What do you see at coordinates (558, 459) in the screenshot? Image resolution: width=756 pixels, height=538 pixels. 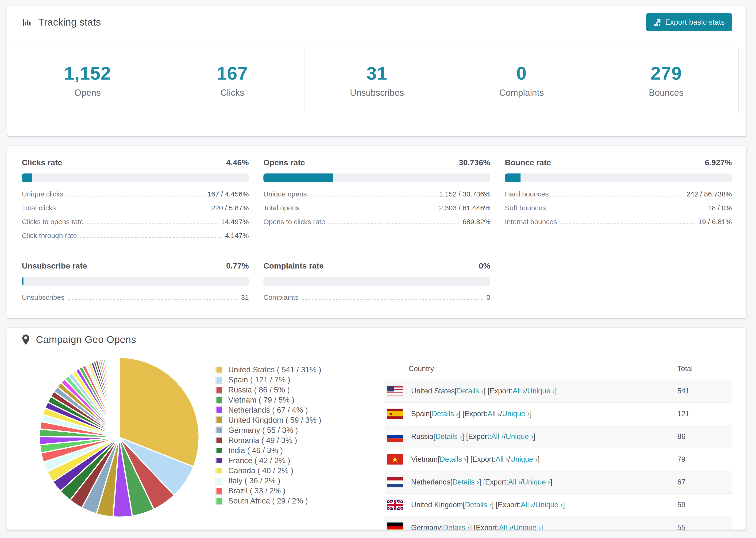 I see `geo-table-row-vn: Vietnam [Details ›] [Export: All › / Uni…` at bounding box center [558, 459].